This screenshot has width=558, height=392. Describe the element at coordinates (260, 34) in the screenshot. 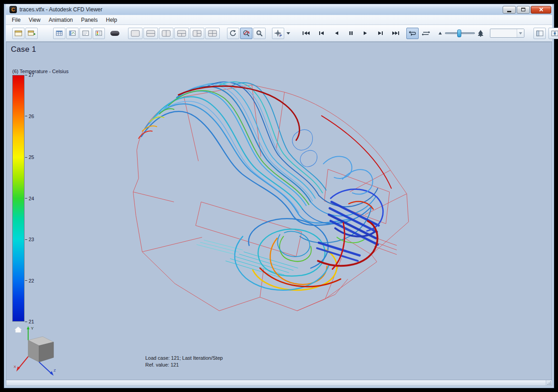

I see `zoom-window-button` at that location.